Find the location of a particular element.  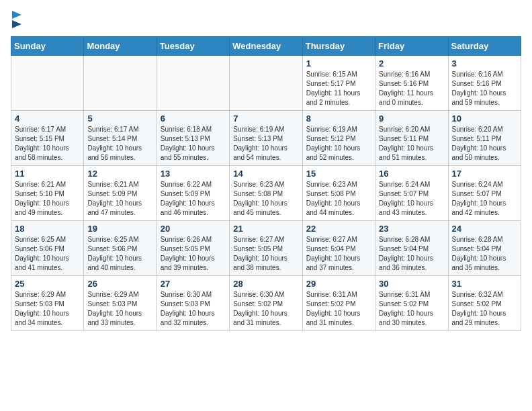

week-row-1: 1Sunrise: 6:15 AMSunset: 5:17 PMDaylight… is located at coordinates (266, 83).